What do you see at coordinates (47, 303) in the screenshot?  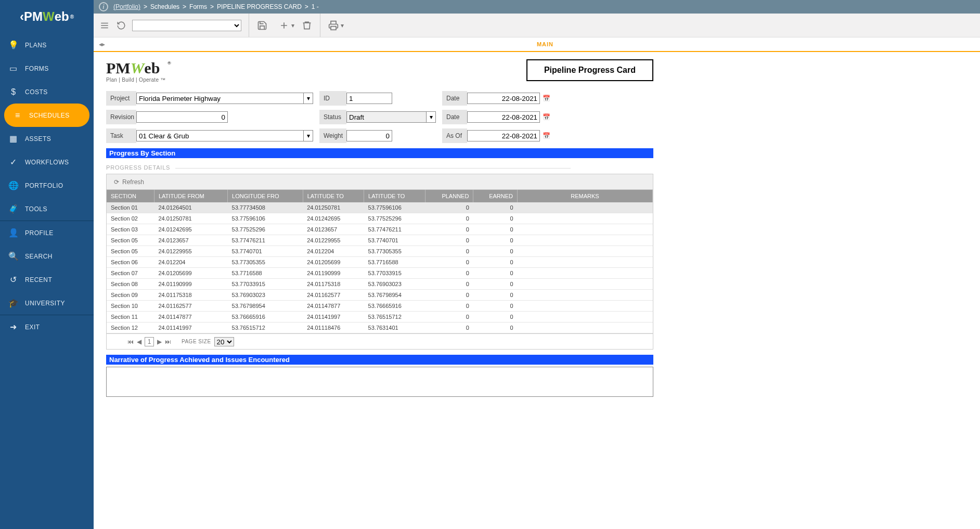 I see `nav-university: 🎓UNIVERSITY` at bounding box center [47, 303].